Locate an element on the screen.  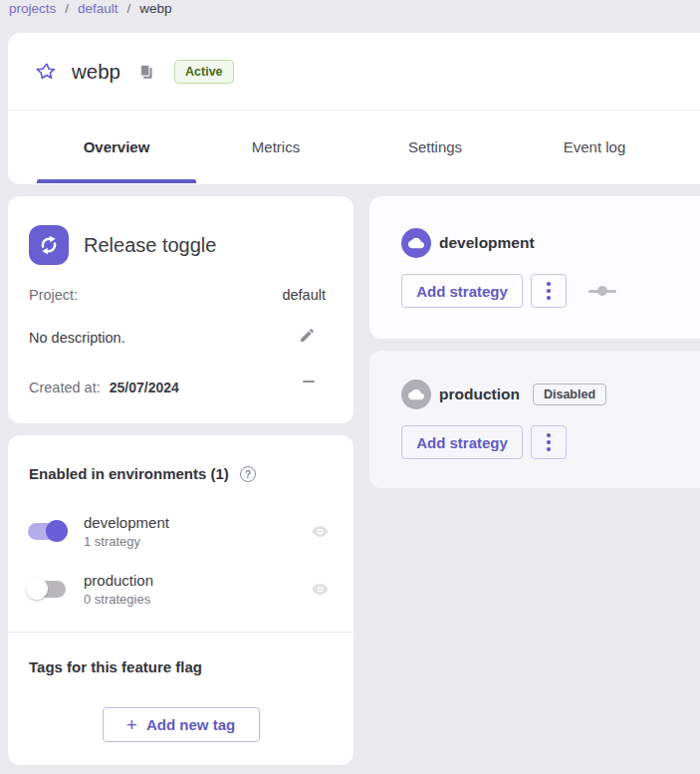
edit-description-button is located at coordinates (307, 335).